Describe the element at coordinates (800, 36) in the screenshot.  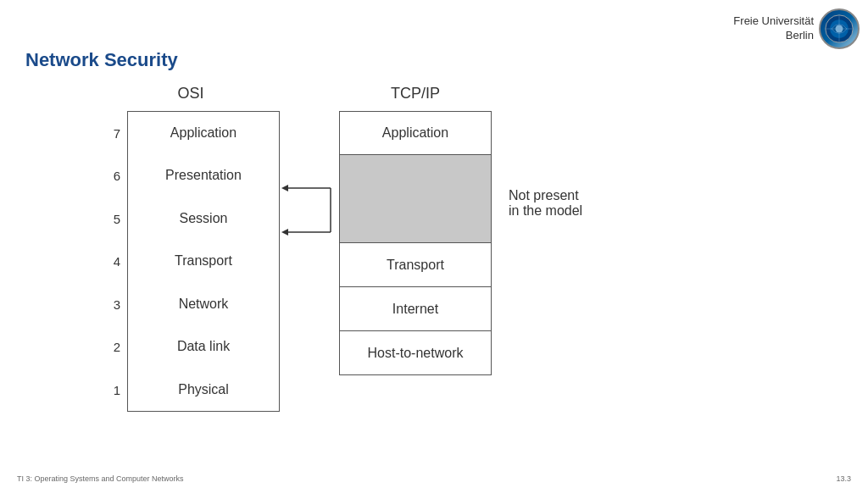
I see `logo-line2: Berlin` at that location.